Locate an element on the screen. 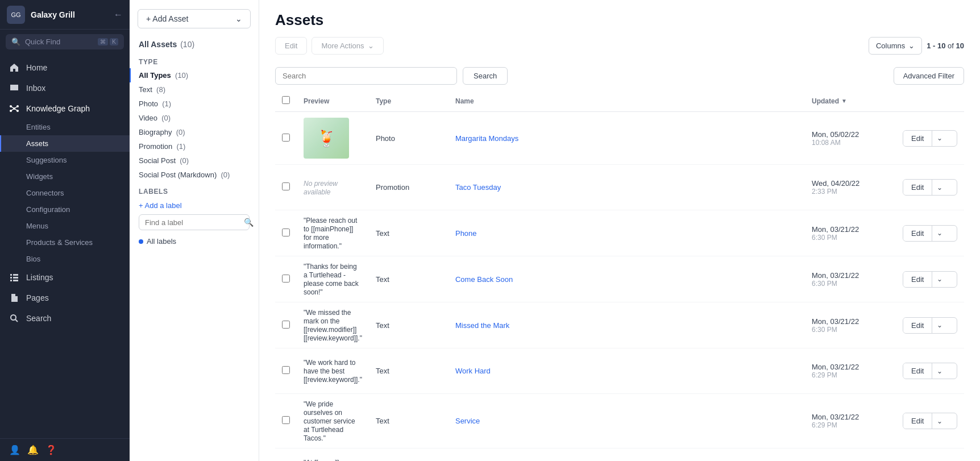  asset-name-link: Work Hard is located at coordinates (473, 371).